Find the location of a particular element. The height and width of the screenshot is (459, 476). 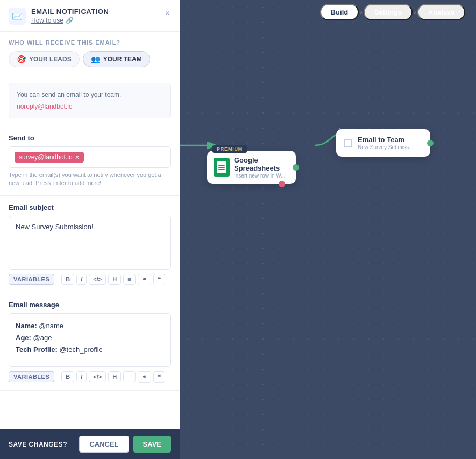

panel-title: EMAIL NOTIFICATION is located at coordinates (70, 12).